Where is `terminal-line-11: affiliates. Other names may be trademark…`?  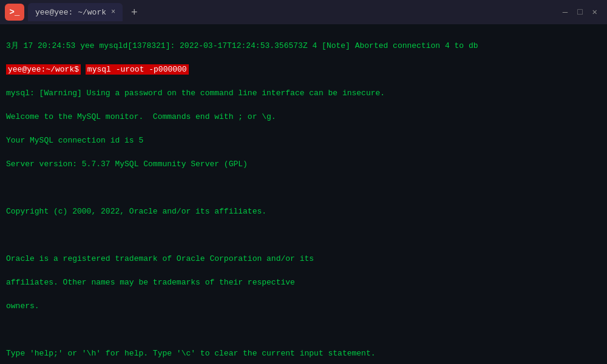
terminal-line-11: affiliates. Other names may be trademark… is located at coordinates (304, 283).